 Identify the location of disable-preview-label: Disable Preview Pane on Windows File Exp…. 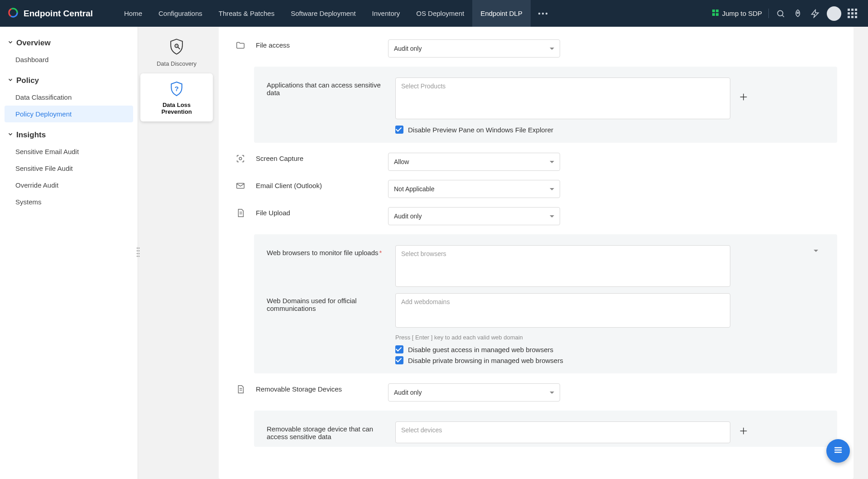
(481, 130).